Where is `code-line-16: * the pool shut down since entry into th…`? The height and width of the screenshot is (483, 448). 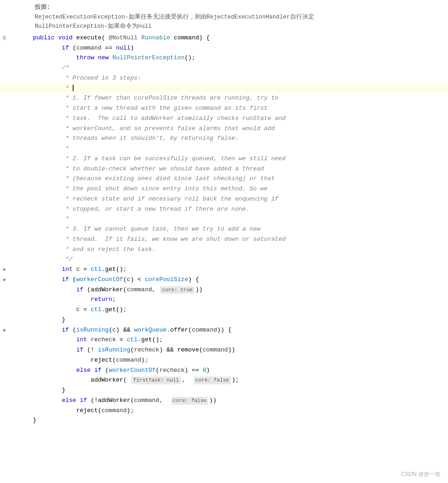
code-line-16: * the pool shut down since entry into th… is located at coordinates (224, 189).